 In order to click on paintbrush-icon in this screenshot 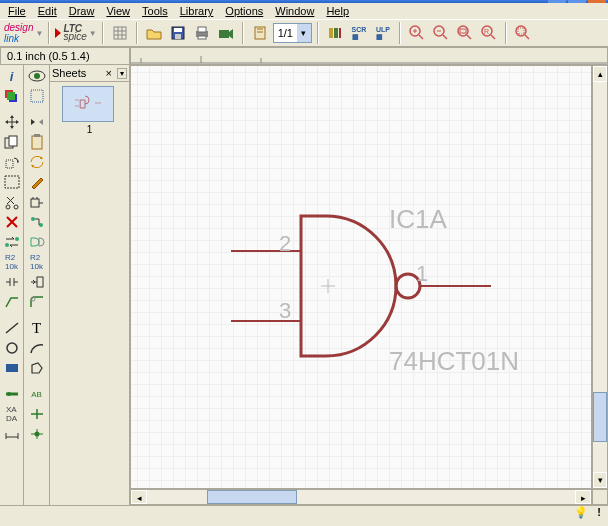, I will do `click(37, 182)`.